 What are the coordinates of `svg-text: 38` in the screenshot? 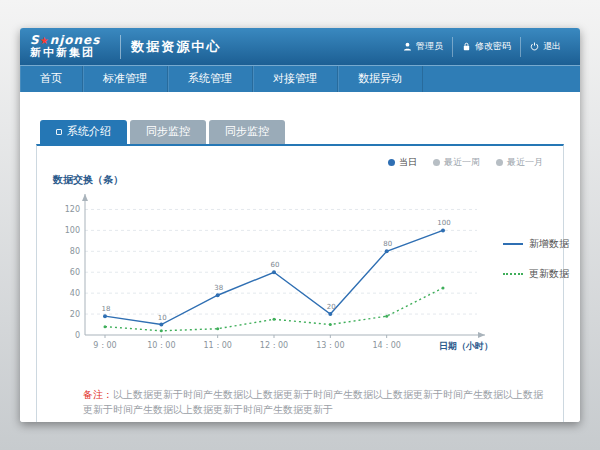 It's located at (218, 288).